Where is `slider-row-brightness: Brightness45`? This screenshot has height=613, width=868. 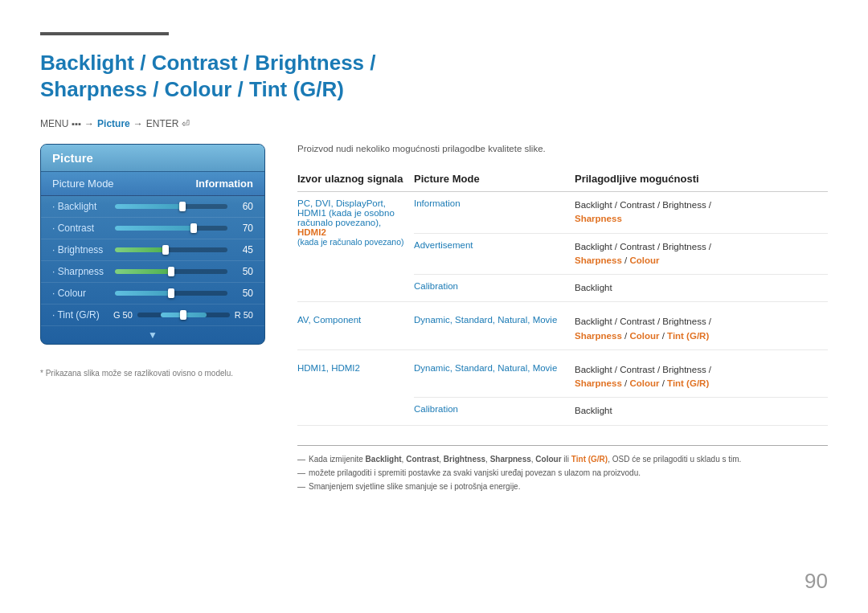
slider-row-brightness: Brightness45 is located at coordinates (153, 251).